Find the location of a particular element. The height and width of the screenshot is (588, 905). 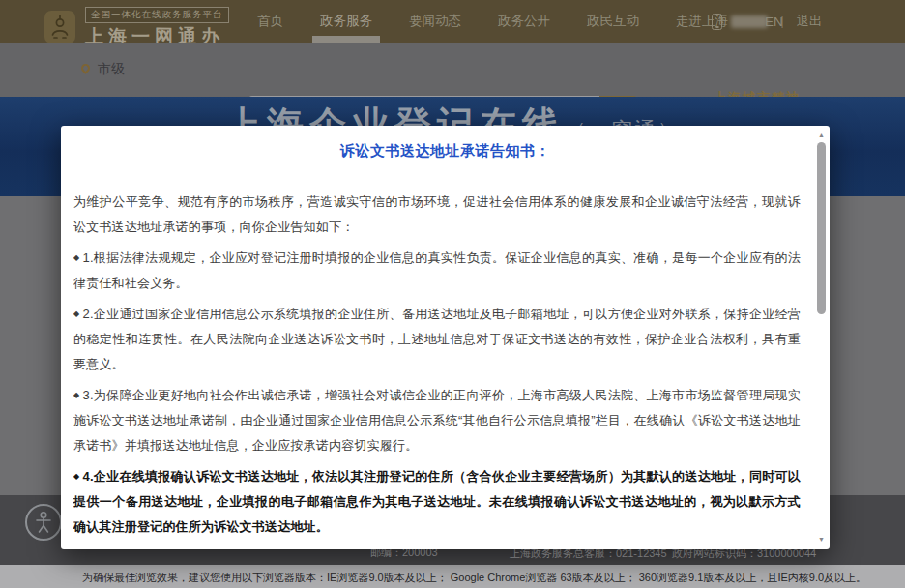

region-selector: 市级 is located at coordinates (102, 70).